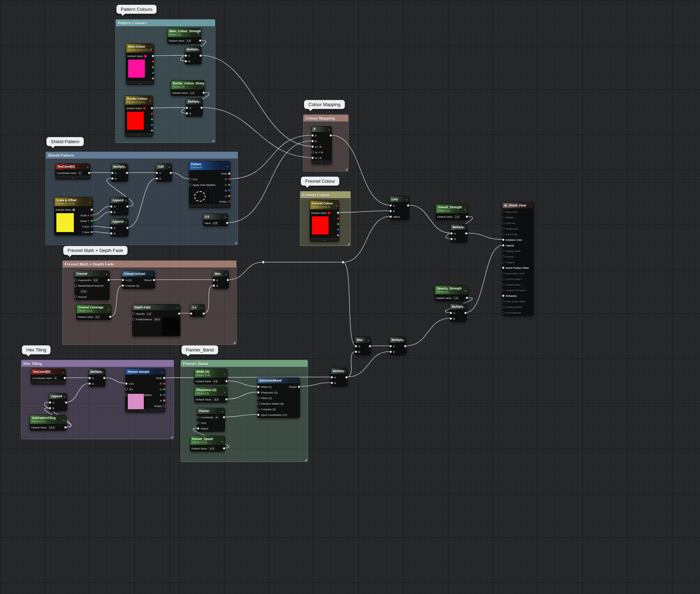 The width and height of the screenshot is (700, 594). What do you see at coordinates (324, 104) in the screenshot?
I see `comment-bubble-label: Colour Mapping` at bounding box center [324, 104].